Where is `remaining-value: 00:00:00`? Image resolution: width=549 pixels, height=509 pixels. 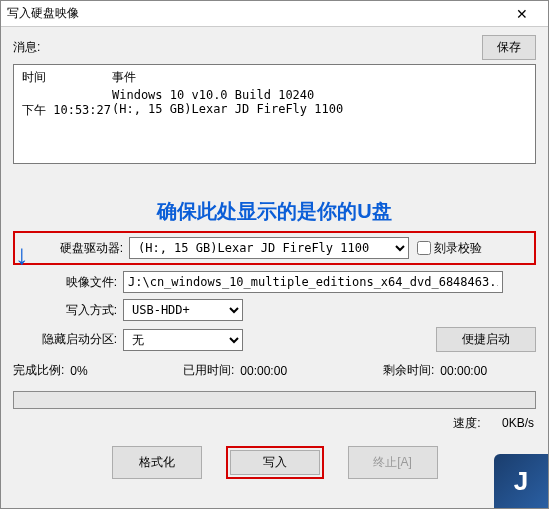
remaining-value: 00:00:00 is located at coordinates (464, 371).